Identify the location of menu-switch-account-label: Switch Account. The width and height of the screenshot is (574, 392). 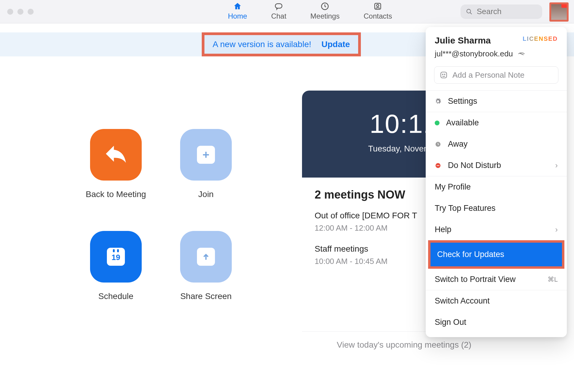
(462, 301).